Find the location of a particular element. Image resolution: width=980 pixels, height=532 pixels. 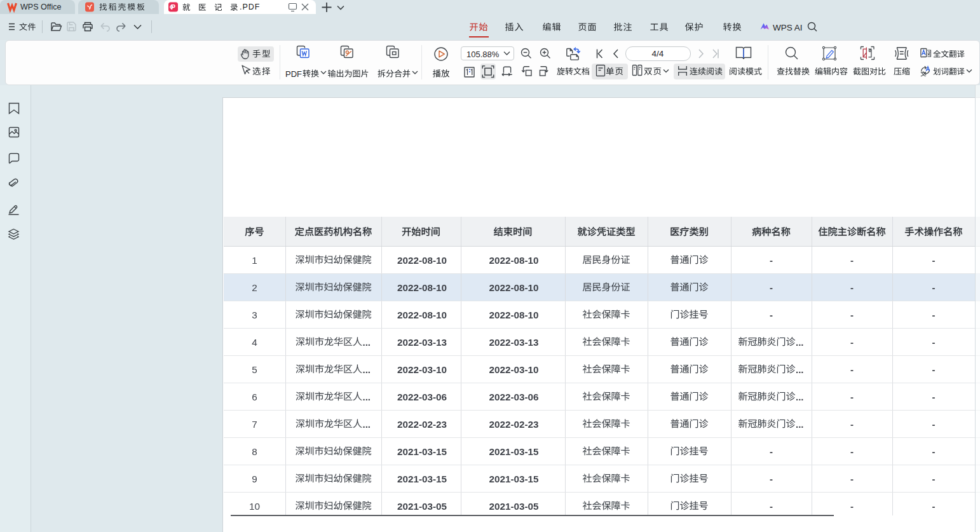

svg-text: 10 is located at coordinates (254, 506).